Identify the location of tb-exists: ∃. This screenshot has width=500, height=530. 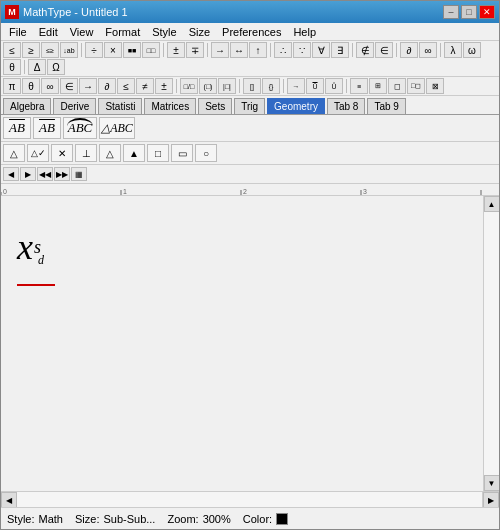
(340, 50).